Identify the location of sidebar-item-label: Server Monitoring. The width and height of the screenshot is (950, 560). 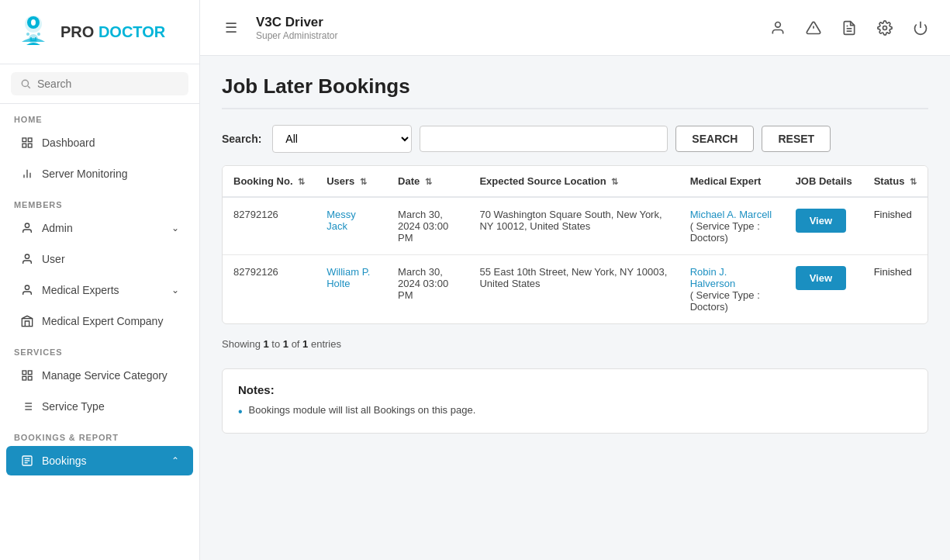
(110, 174).